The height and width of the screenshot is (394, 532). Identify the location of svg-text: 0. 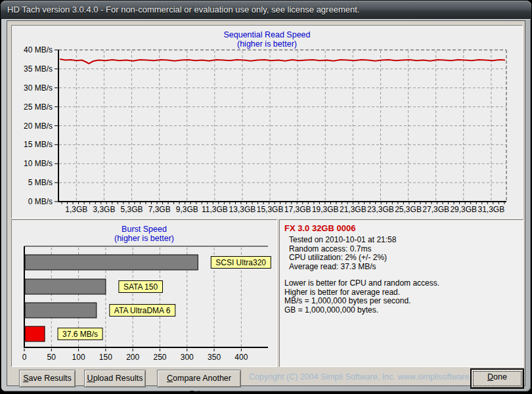
(25, 357).